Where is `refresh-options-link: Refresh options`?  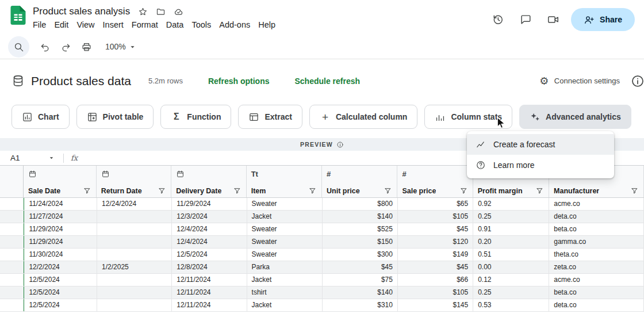 refresh-options-link: Refresh options is located at coordinates (239, 81).